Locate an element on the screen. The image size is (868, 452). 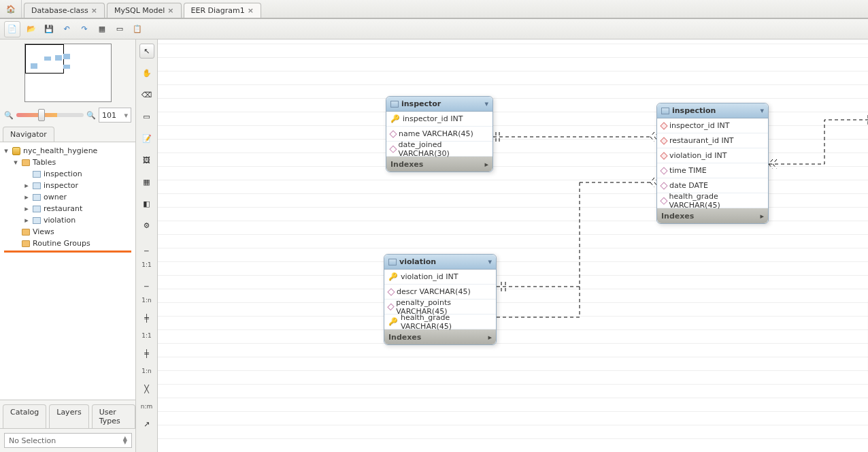
tab-mysql-model: MySQL Model × is located at coordinates (144, 10).